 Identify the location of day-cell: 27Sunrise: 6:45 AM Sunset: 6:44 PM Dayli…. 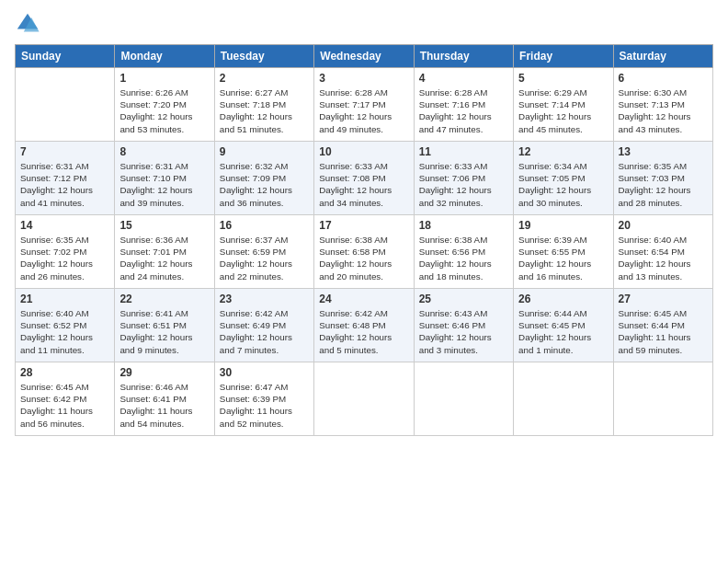
(663, 326).